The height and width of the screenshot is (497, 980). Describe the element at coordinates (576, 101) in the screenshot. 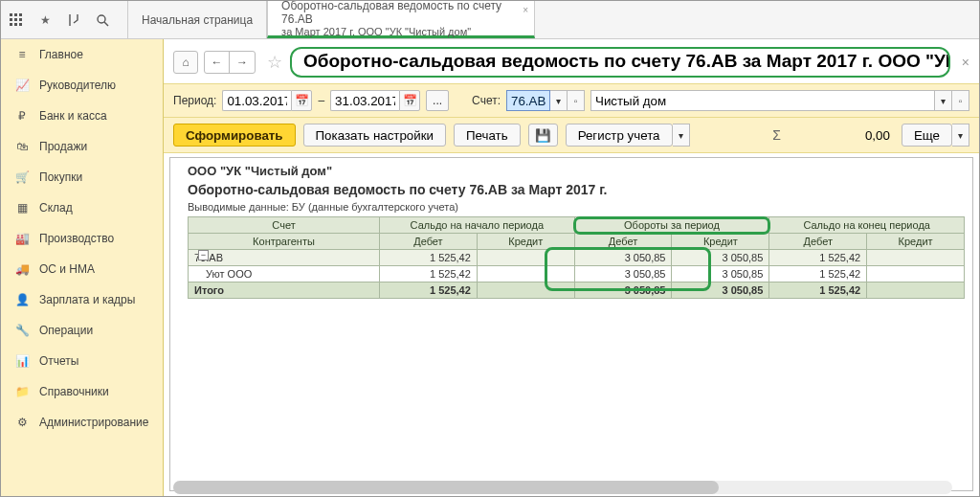

I see `account-open-icon: ▫` at that location.